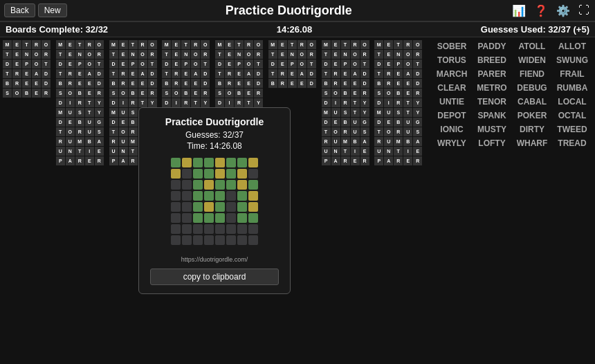 This screenshot has width=595, height=364. Describe the element at coordinates (100, 122) in the screenshot. I see `grid-cell: G` at that location.